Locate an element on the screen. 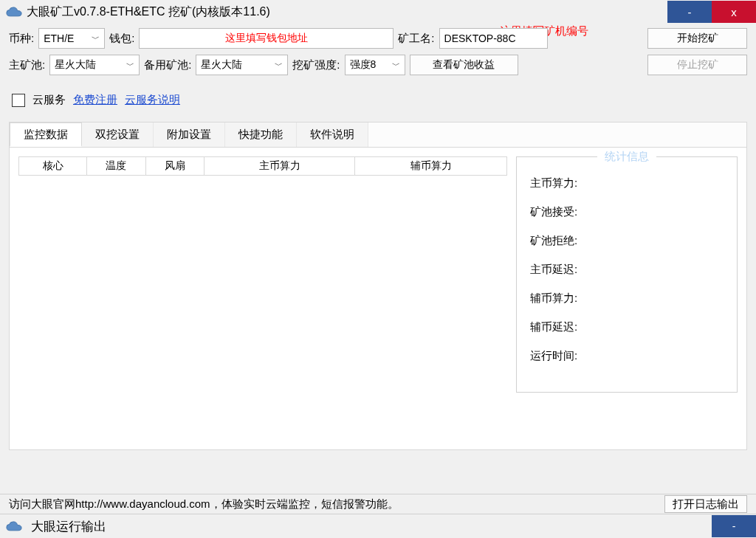  cloud-service-checkbox is located at coordinates (18, 100).